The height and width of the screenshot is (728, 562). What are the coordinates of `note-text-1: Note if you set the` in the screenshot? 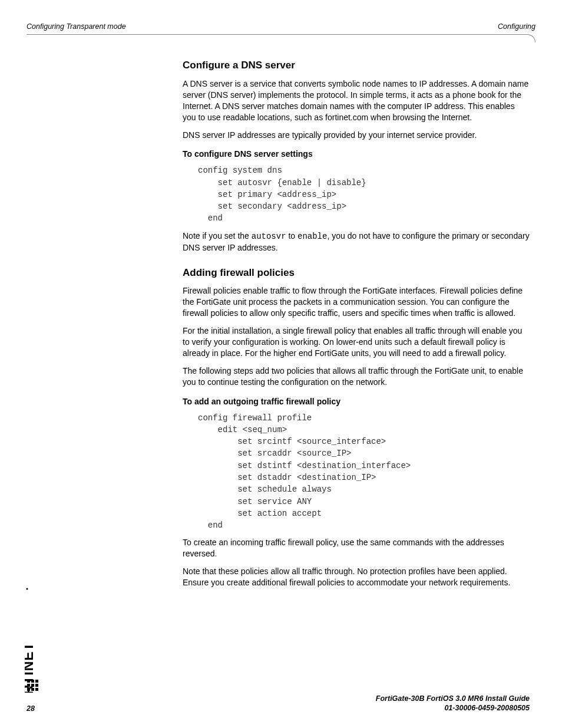 It's located at (217, 236).